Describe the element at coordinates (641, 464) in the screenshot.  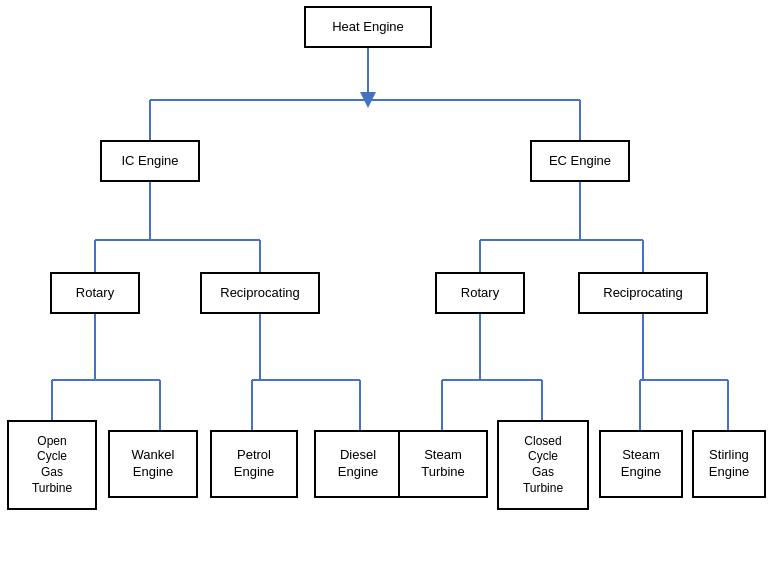
I see `steam-engine-node: Steam Engine` at that location.